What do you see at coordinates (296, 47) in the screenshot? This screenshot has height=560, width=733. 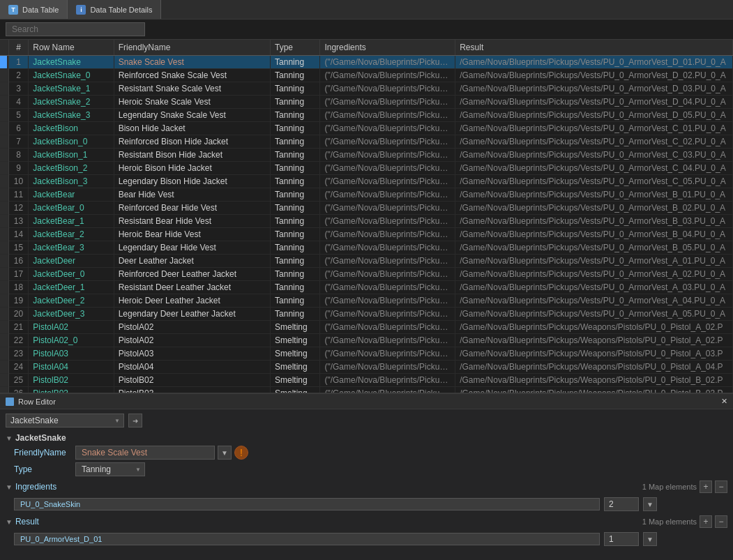 I see `col-type: Type` at bounding box center [296, 47].